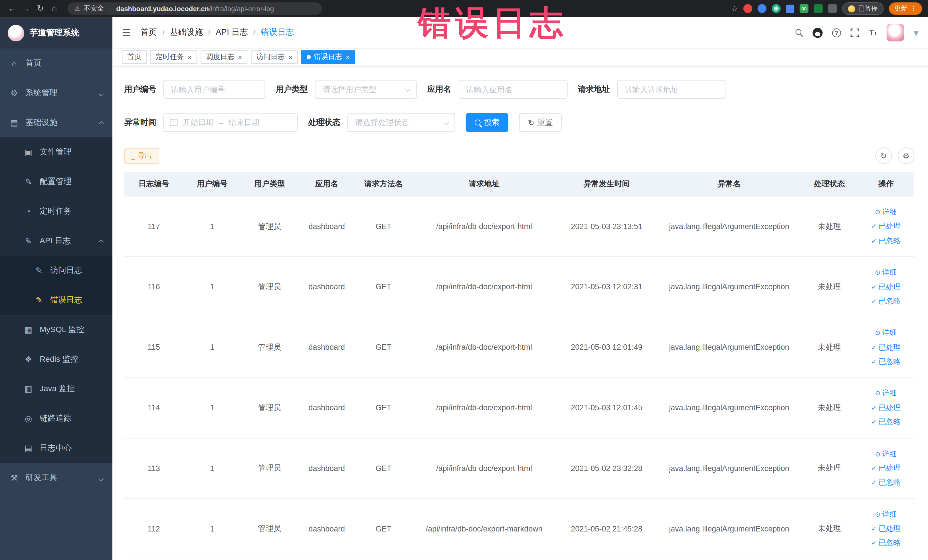 Image resolution: width=928 pixels, height=560 pixels. I want to click on sidebar-item-system-management: ⚙ 系统管理, so click(56, 93).